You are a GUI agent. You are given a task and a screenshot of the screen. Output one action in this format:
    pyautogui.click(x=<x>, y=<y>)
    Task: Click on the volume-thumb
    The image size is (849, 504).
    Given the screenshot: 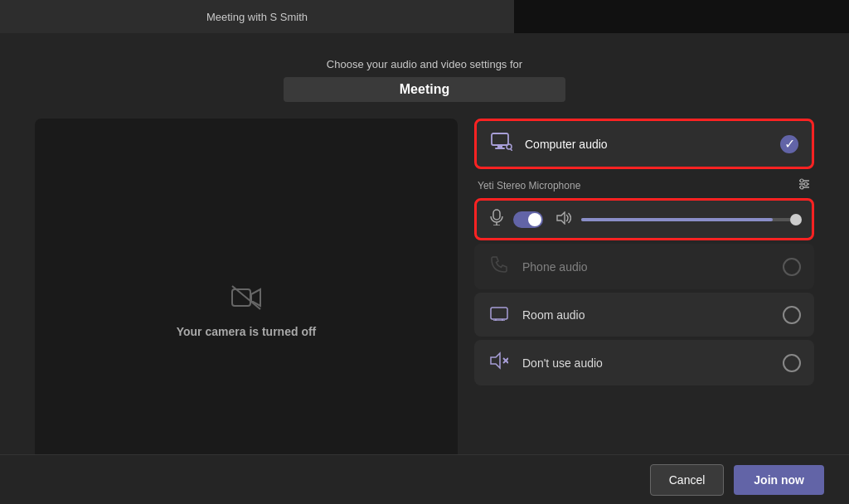 What is the action you would take?
    pyautogui.click(x=796, y=220)
    